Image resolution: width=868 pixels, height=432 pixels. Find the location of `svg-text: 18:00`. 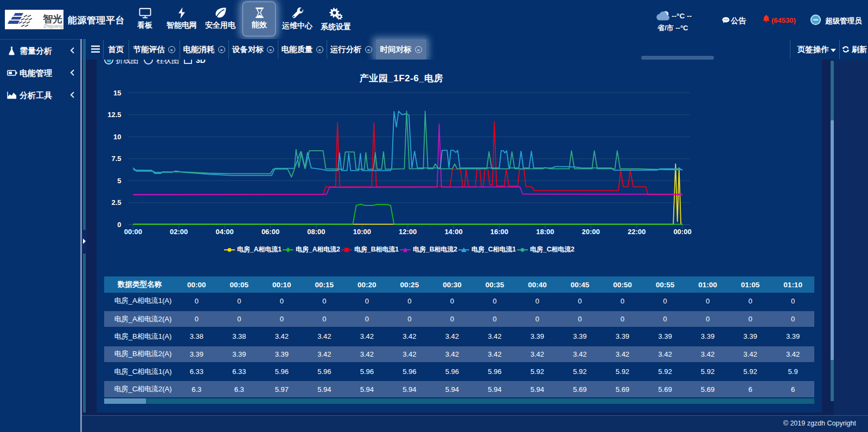

svg-text: 18:00 is located at coordinates (545, 232).